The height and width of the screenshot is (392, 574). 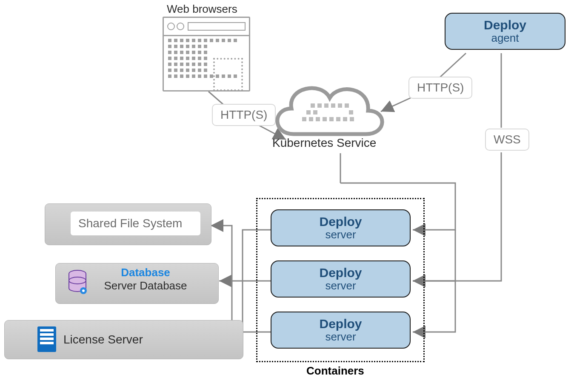 I want to click on database-icon, so click(x=77, y=282).